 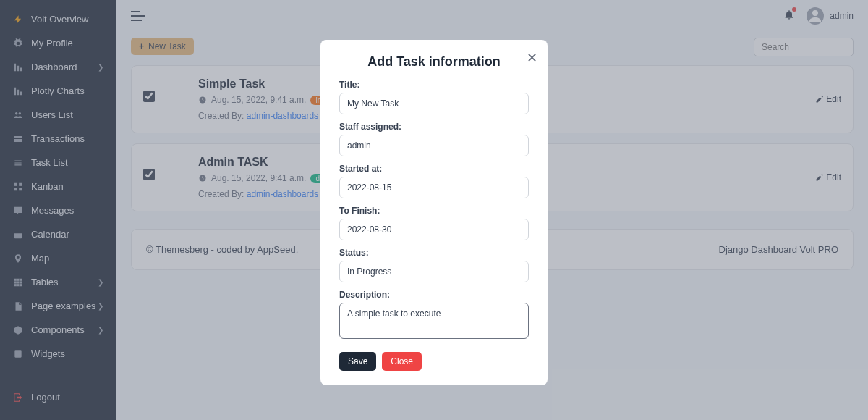 I want to click on finish-label: To Finish:, so click(x=434, y=211).